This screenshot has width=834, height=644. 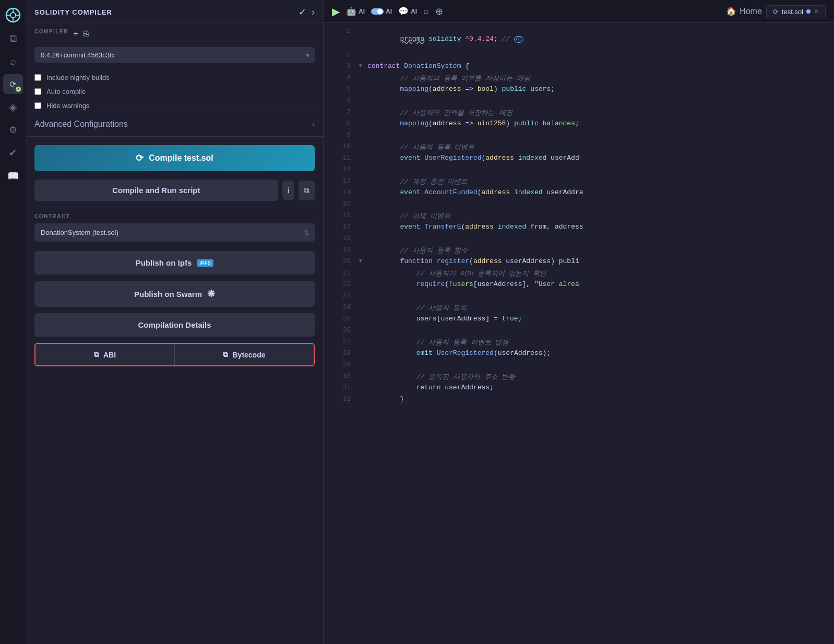 I want to click on code-line-3: 3 ▾ contract DonationSystem {, so click(x=579, y=68).